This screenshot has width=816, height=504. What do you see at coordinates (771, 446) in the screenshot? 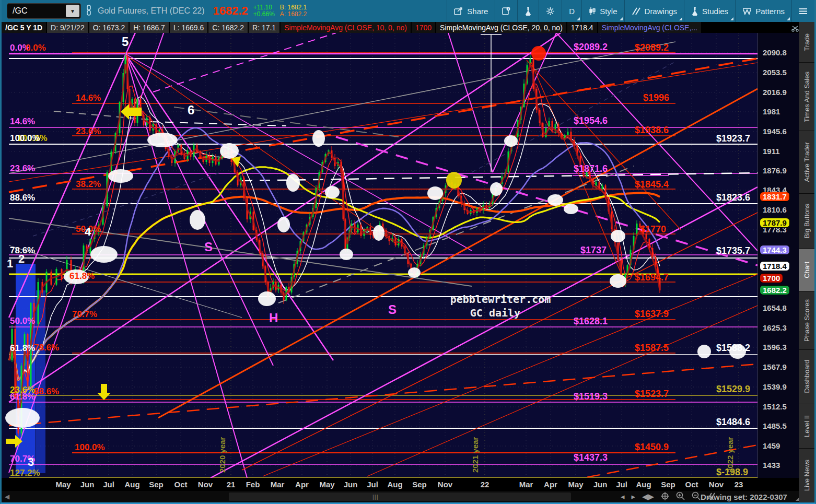
I see `price-axis-tick: 1459` at bounding box center [771, 446].